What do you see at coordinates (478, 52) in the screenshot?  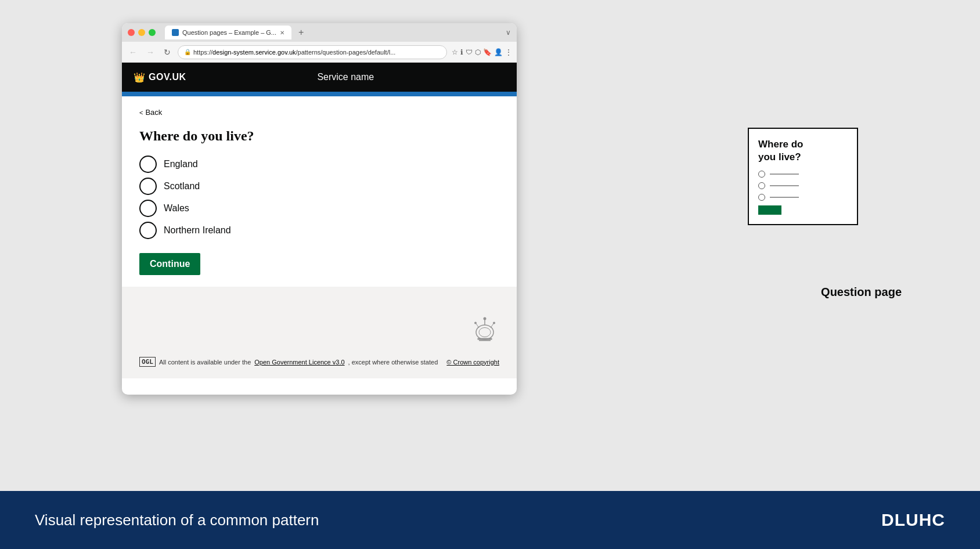 I see `extension-icon: ⬡` at bounding box center [478, 52].